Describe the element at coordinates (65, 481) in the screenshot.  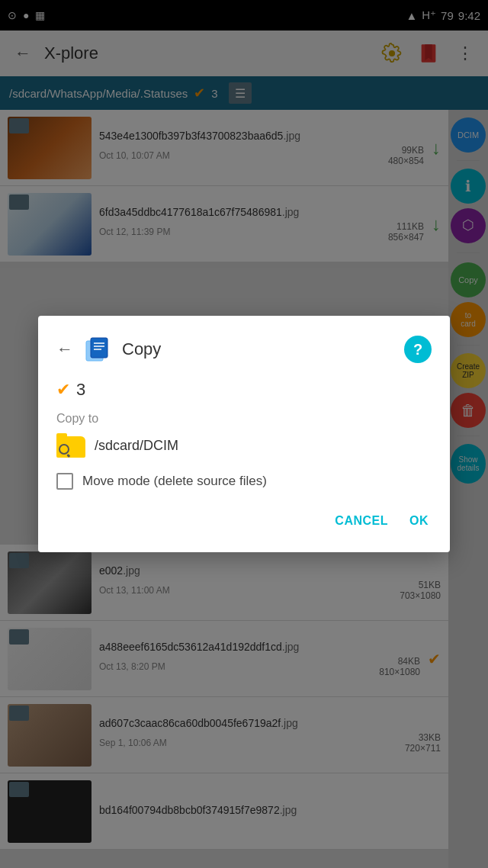
I see `move-mode-checkbox` at that location.